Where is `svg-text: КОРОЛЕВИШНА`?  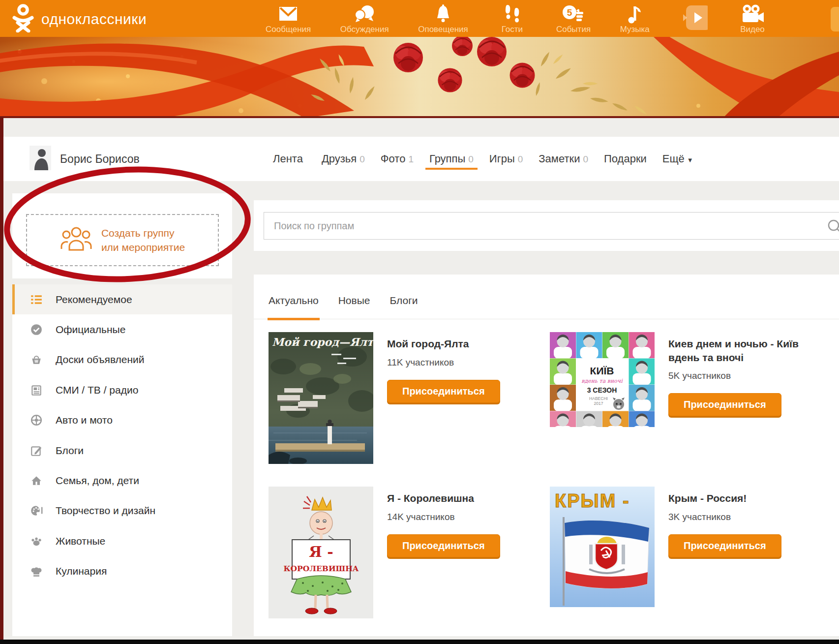
svg-text: КОРОЛЕВИШНА is located at coordinates (322, 569).